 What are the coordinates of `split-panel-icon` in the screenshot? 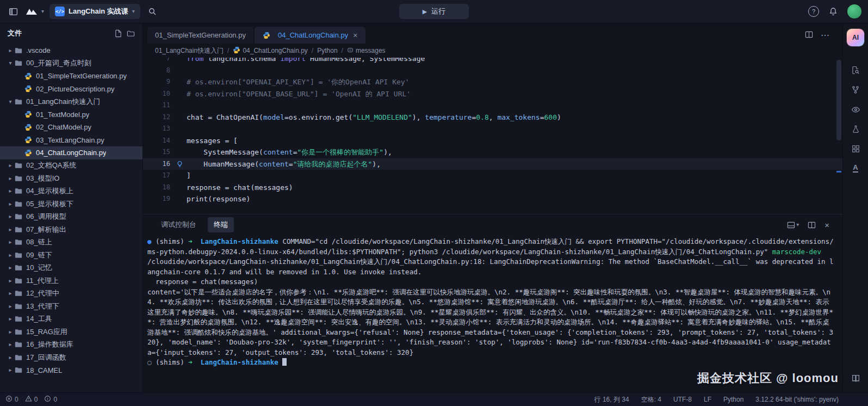 It's located at (811, 225).